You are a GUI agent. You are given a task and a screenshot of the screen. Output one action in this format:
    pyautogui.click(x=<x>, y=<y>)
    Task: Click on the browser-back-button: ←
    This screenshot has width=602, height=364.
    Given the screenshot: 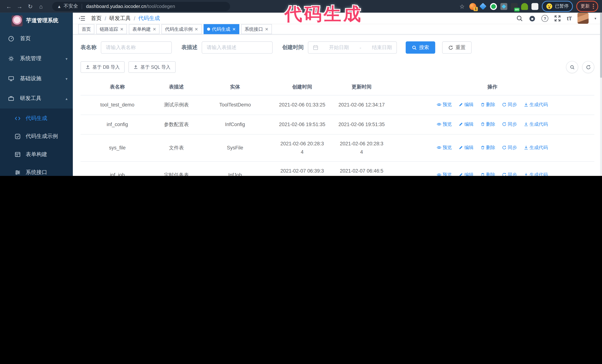 What is the action you would take?
    pyautogui.click(x=9, y=6)
    